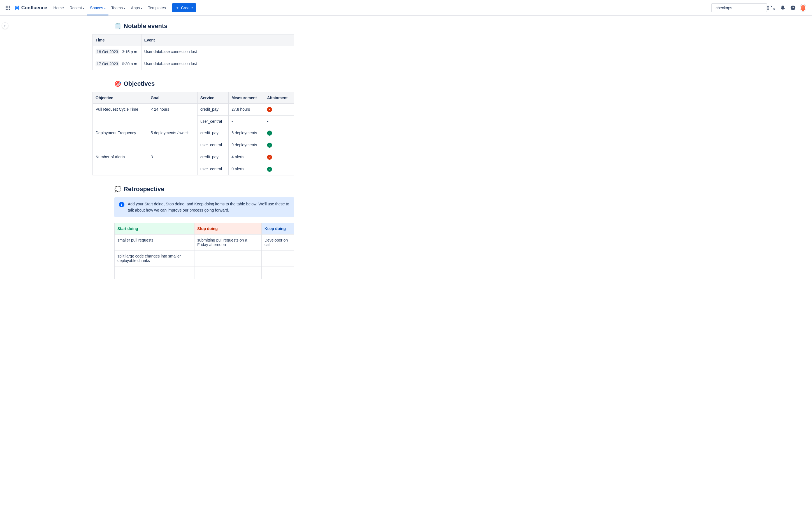 This screenshot has width=812, height=508. Describe the element at coordinates (209, 207) in the screenshot. I see `retrospective-info-text: Add your Start doing, Stop doing, and Ke…` at that location.